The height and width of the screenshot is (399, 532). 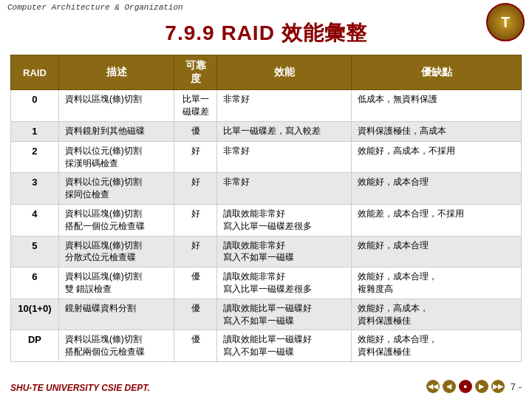 What do you see at coordinates (498, 386) in the screenshot?
I see `nav-last: ▶▶` at bounding box center [498, 386].